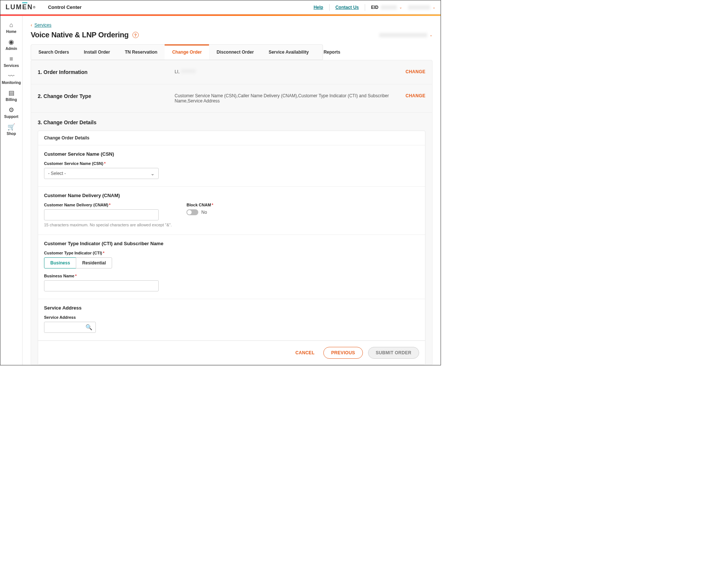  I want to click on tab-reports: Reports, so click(332, 52).